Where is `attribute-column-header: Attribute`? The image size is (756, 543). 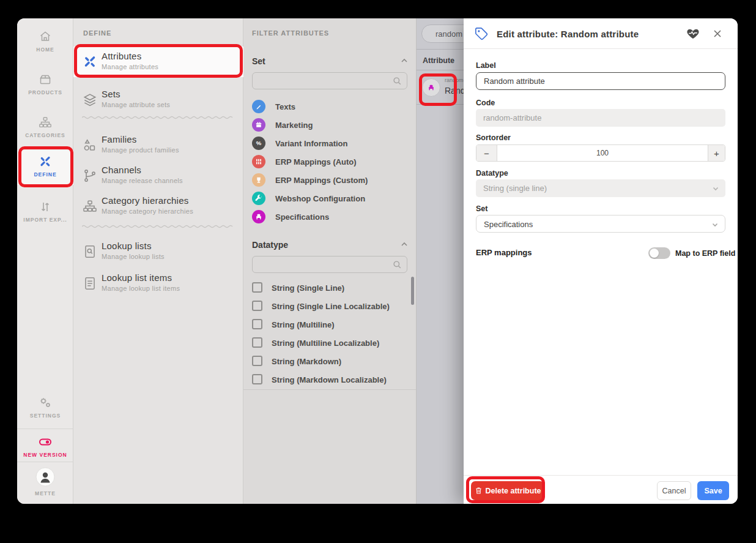 attribute-column-header: Attribute is located at coordinates (439, 61).